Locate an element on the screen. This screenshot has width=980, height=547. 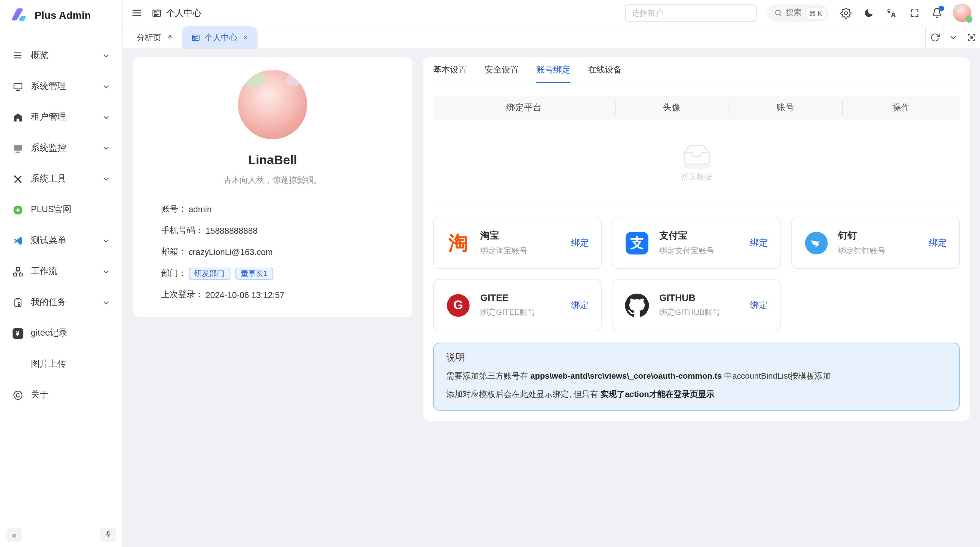
sidebar-item-label: 测试菜单 is located at coordinates (62, 241).